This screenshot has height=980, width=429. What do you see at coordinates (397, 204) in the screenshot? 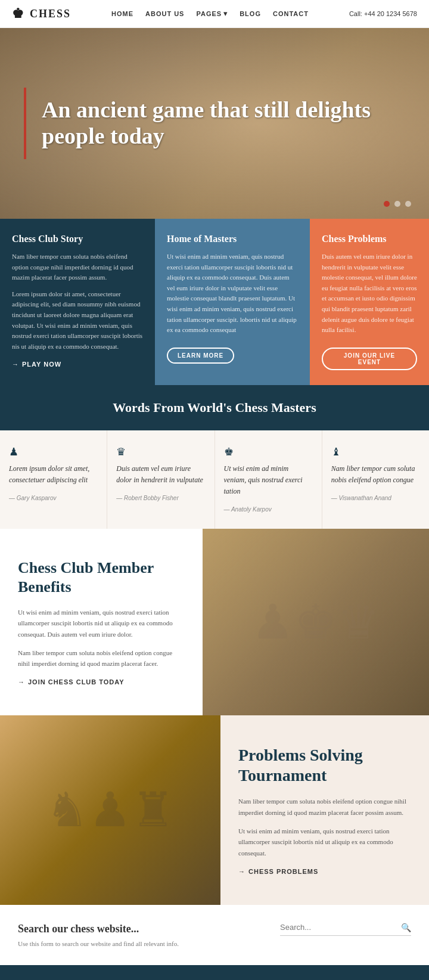
I see `hero-dots` at bounding box center [397, 204].